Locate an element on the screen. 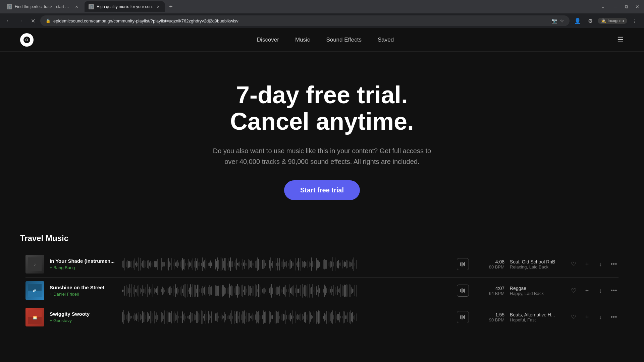 The width and height of the screenshot is (644, 362). camera-icon: 📷 is located at coordinates (554, 21).